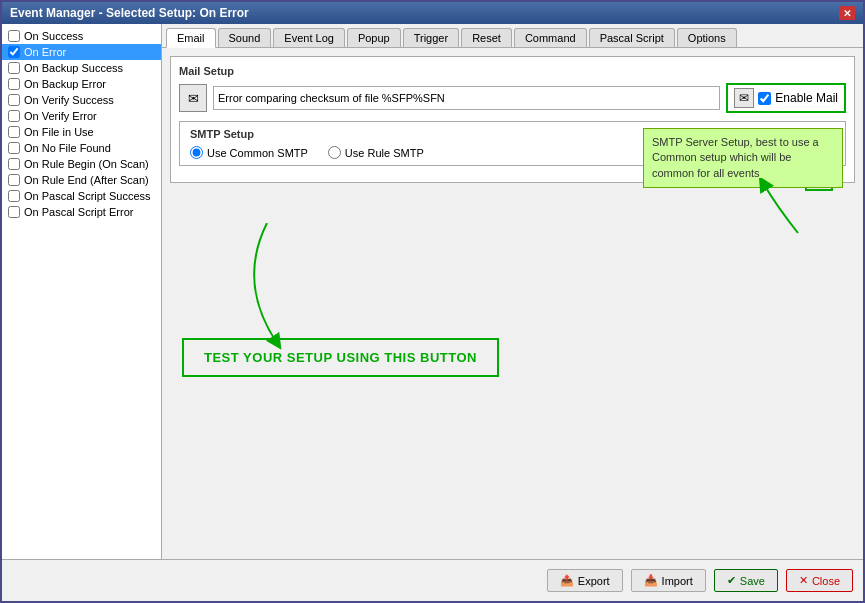  Describe the element at coordinates (82, 180) in the screenshot. I see `sidebar-item-on-rule-end: On Rule End (After Scan)` at that location.